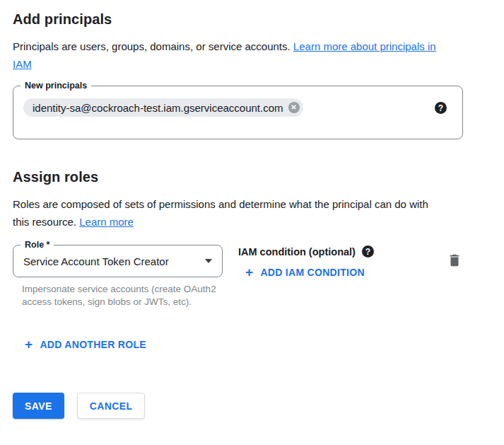 This screenshot has width=504, height=445. Describe the element at coordinates (163, 108) in the screenshot. I see `principal-chip: identity-sa@cockroach-test.iam.gservicea…` at that location.